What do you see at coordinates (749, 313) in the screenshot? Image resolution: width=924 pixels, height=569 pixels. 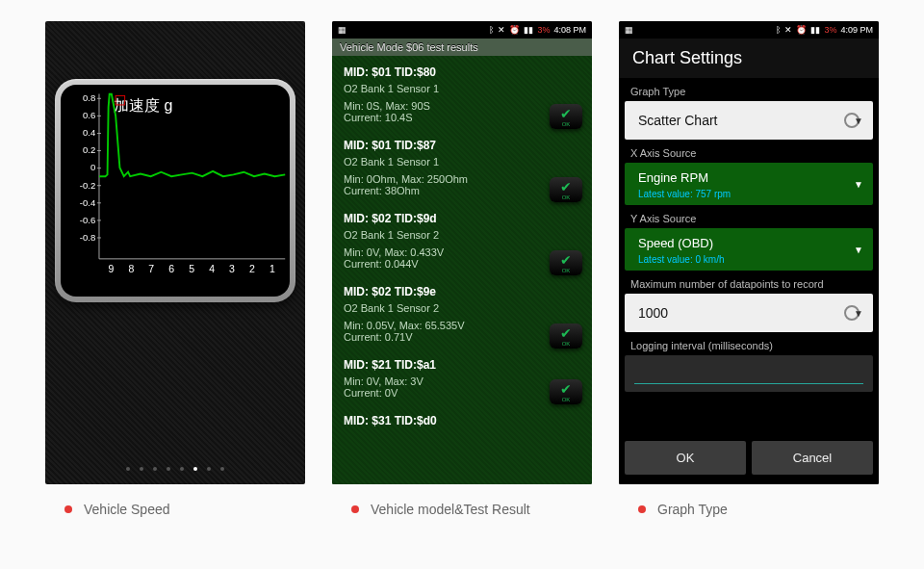 I see `max-points-select: 1000 ▼` at bounding box center [749, 313].